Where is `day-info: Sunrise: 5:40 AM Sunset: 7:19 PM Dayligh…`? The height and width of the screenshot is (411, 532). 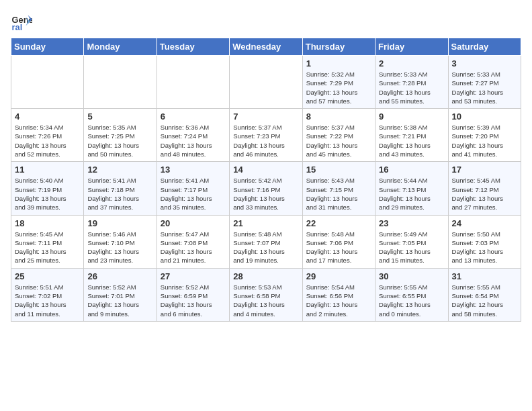
day-info: Sunrise: 5:40 AM Sunset: 7:19 PM Dayligh… is located at coordinates (47, 193).